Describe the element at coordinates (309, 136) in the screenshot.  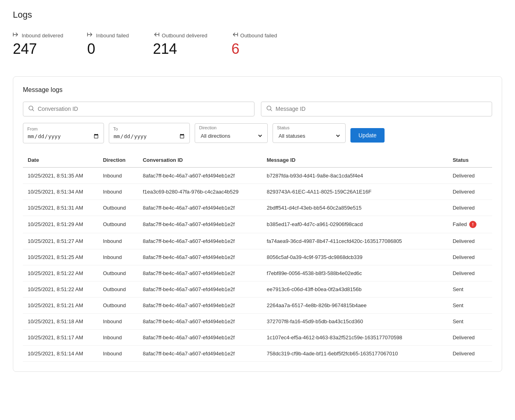
I see `status-select: All statuses Delivered Failed Sent` at that location.